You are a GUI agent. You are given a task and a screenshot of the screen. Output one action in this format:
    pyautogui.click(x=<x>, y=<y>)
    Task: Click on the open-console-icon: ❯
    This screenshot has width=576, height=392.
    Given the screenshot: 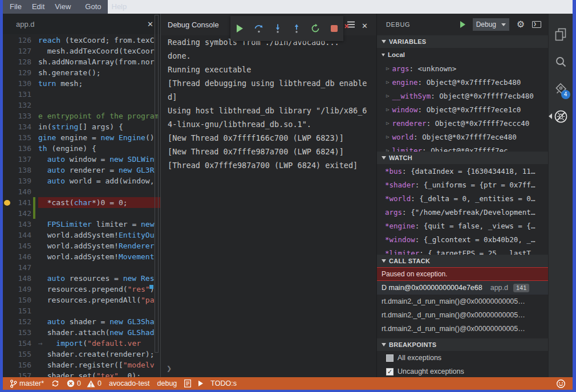 What is the action you would take?
    pyautogui.click(x=537, y=24)
    